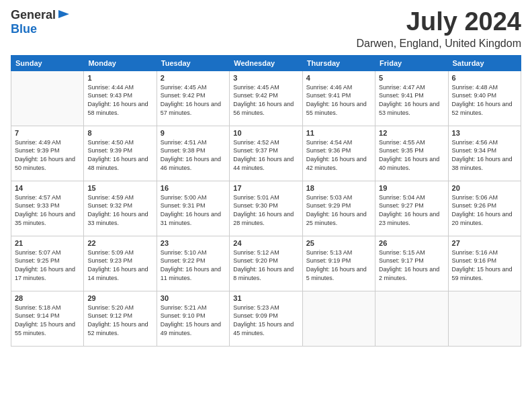 The height and width of the screenshot is (411, 532). I want to click on day-number: 7, so click(47, 133).